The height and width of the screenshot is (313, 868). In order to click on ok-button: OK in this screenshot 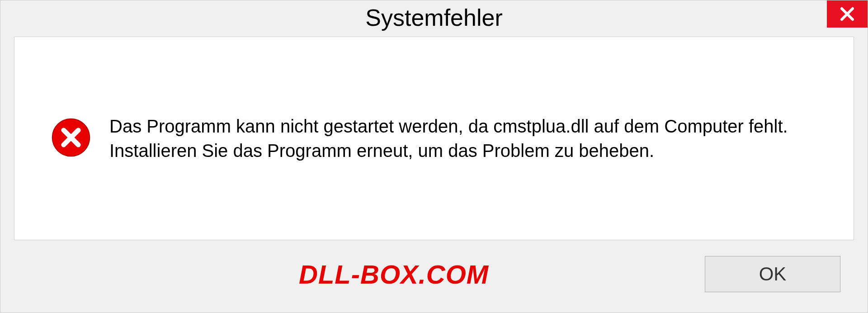, I will do `click(773, 274)`.